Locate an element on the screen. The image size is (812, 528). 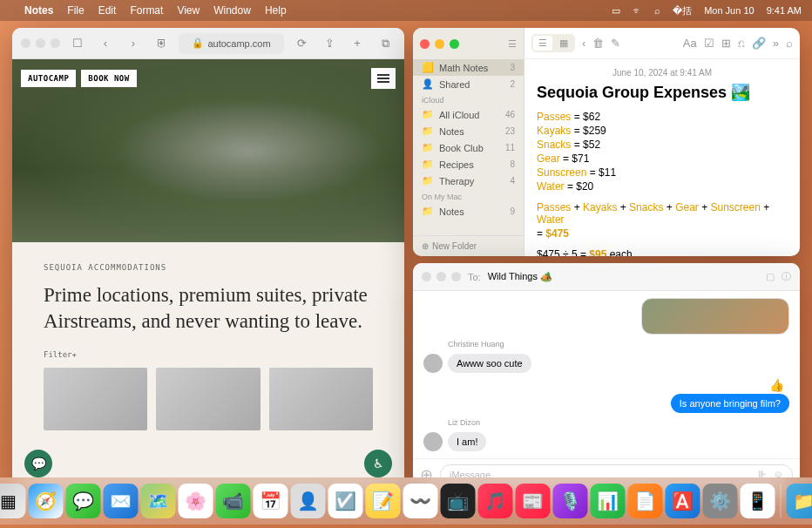
sidebar-item-all-icloud: 📁All iCloud46 is located at coordinates (469, 115).